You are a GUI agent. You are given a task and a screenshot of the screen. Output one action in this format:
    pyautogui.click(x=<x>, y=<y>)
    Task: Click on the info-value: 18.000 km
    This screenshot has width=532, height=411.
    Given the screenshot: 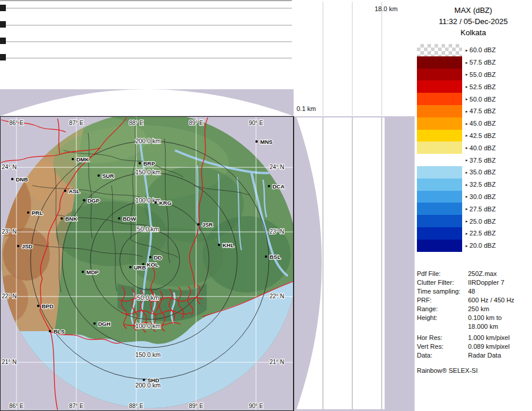 What is the action you would take?
    pyautogui.click(x=483, y=326)
    